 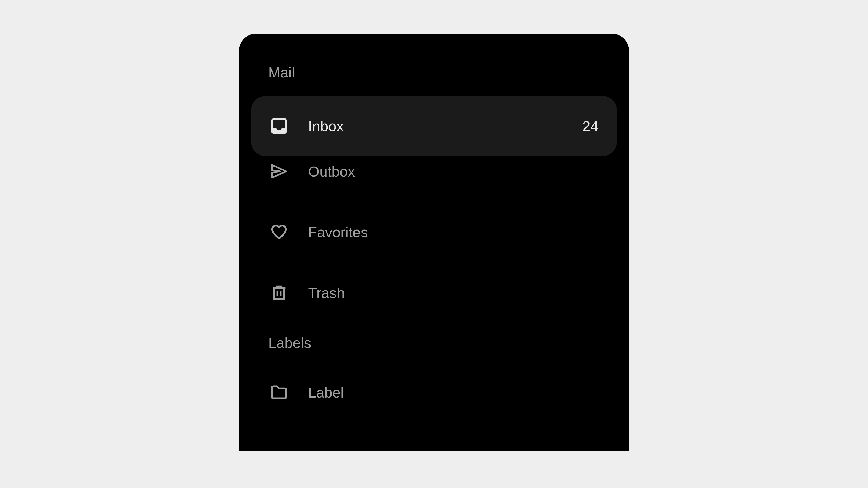 I want to click on folder-icon, so click(x=279, y=392).